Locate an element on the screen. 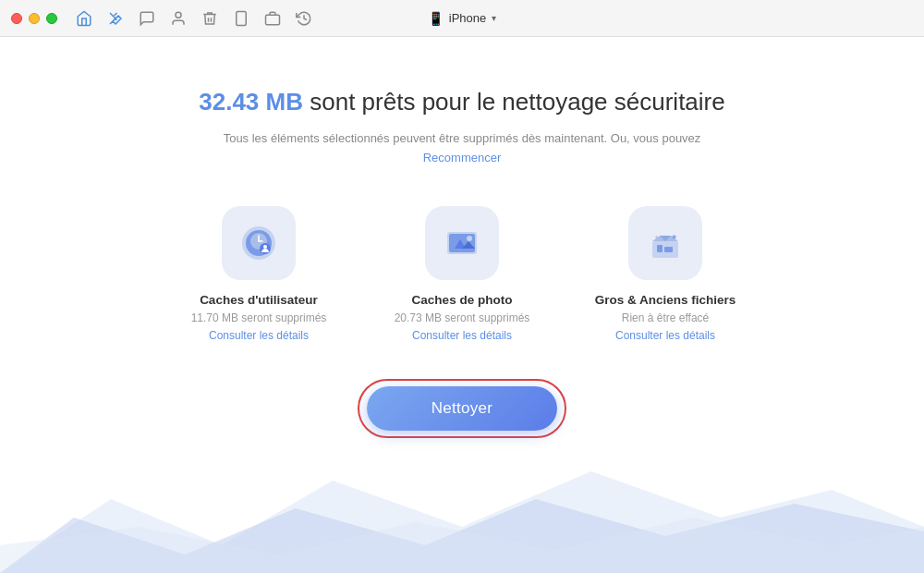 Image resolution: width=924 pixels, height=573 pixels. phone-device-icon is located at coordinates (241, 18).